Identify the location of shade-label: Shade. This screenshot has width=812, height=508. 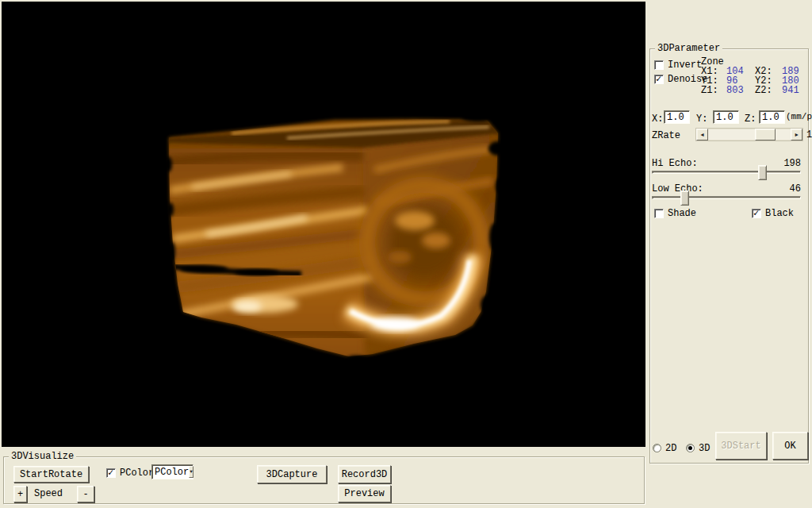
(682, 214).